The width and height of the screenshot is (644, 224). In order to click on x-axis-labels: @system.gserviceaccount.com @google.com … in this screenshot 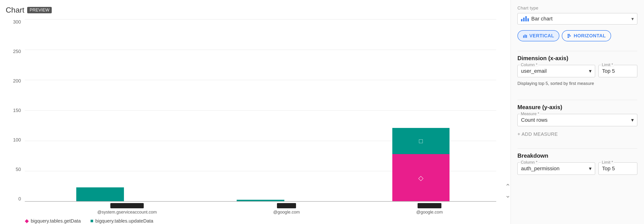, I will do `click(270, 209)`.